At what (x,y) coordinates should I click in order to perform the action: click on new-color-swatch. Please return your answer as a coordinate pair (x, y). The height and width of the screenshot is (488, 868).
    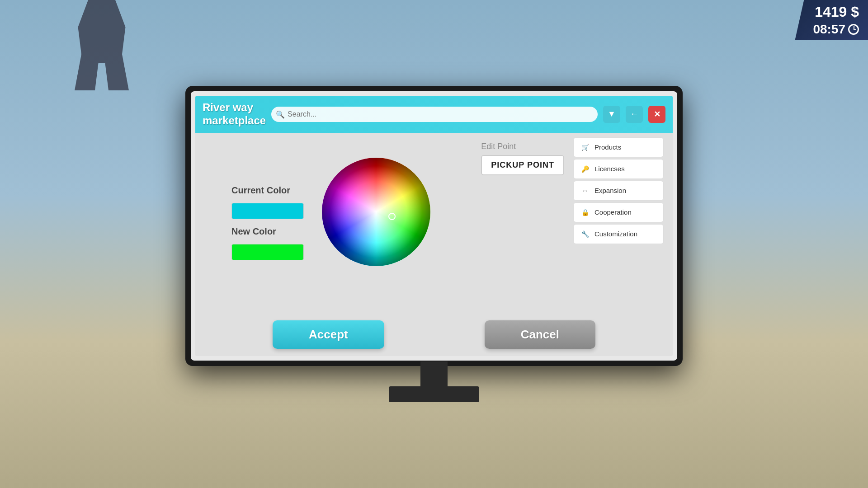
    Looking at the image, I should click on (268, 252).